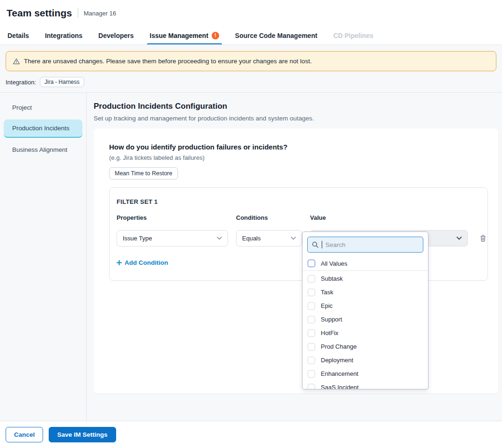  Describe the element at coordinates (179, 36) in the screenshot. I see `tab-label: Issue Management` at that location.